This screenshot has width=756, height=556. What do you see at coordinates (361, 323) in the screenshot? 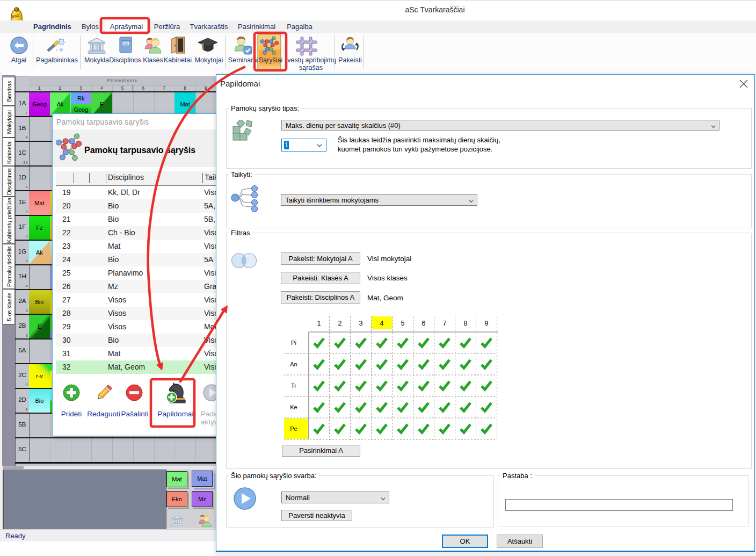
I see `svg-text: 3` at bounding box center [361, 323].